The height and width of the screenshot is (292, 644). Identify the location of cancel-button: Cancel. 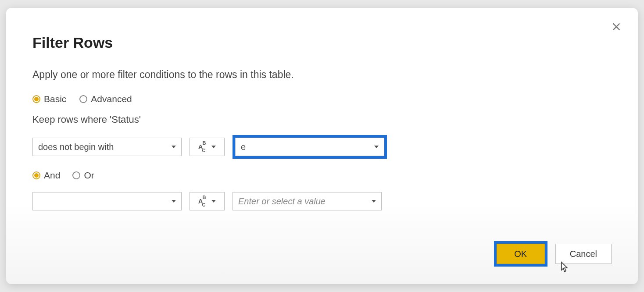
(583, 254).